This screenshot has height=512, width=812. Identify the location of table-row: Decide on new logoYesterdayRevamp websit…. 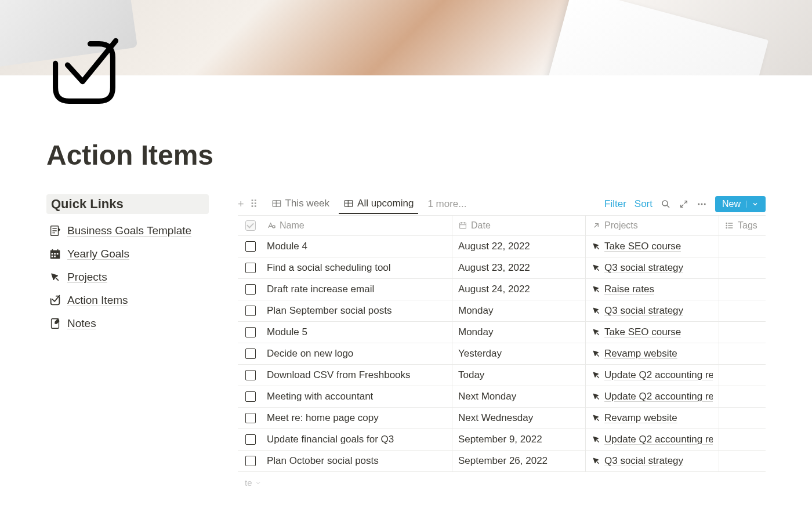
(502, 354).